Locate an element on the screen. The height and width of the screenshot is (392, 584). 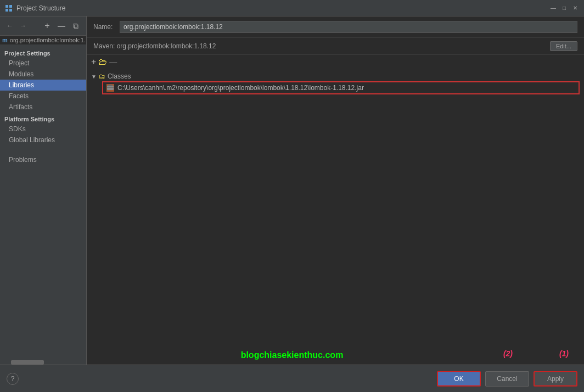
jar-file-path: C:\Users\canhn\.m2\repository\org\projec… is located at coordinates (240, 88).